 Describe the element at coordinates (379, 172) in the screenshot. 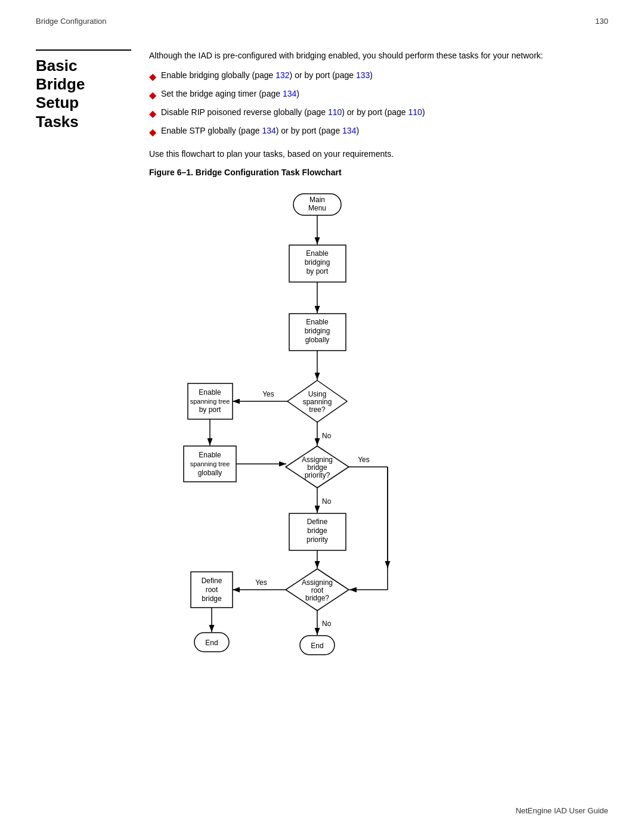

I see `figure-label: Figure 6–1. Bridge Configuration Task Fl…` at that location.